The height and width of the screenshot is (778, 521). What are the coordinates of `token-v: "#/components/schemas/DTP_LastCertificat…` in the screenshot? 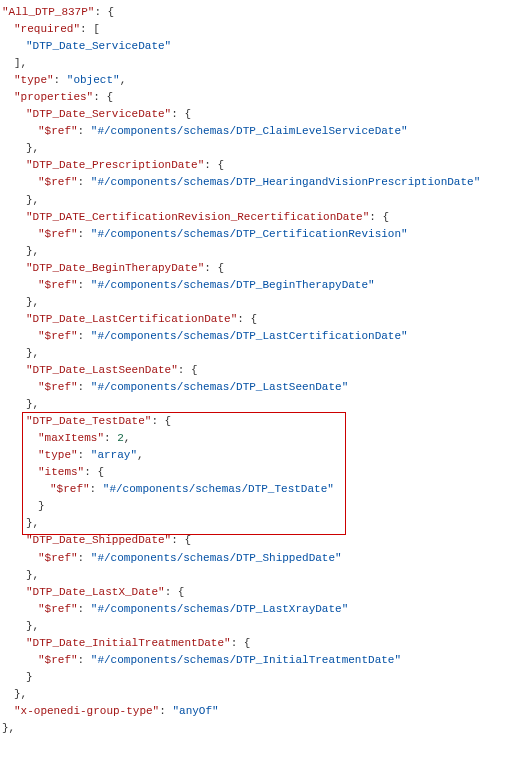 It's located at (250, 336).